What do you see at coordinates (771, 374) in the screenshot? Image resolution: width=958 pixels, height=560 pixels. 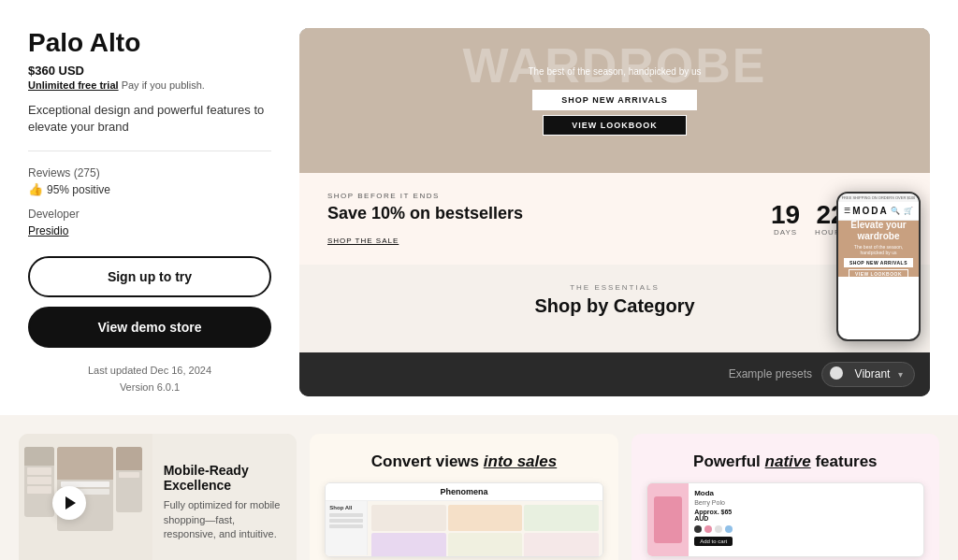 I see `presets-label: Example presets` at bounding box center [771, 374].